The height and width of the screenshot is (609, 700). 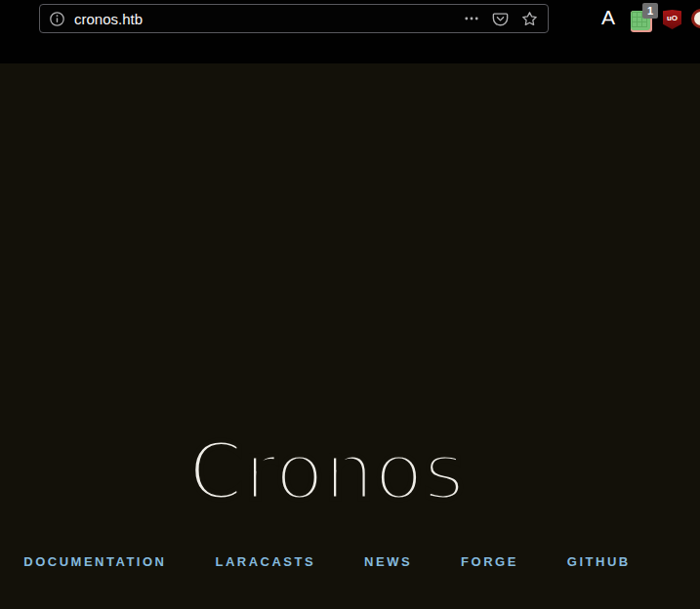 What do you see at coordinates (350, 31) in the screenshot?
I see `browser-toolbar: cronos.htb` at bounding box center [350, 31].